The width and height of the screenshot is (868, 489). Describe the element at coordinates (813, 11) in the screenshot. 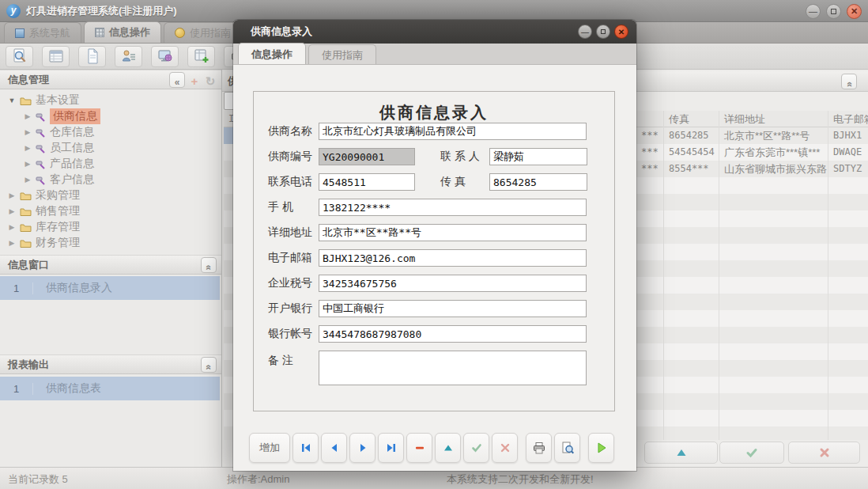

I see `minimize-button: —` at that location.